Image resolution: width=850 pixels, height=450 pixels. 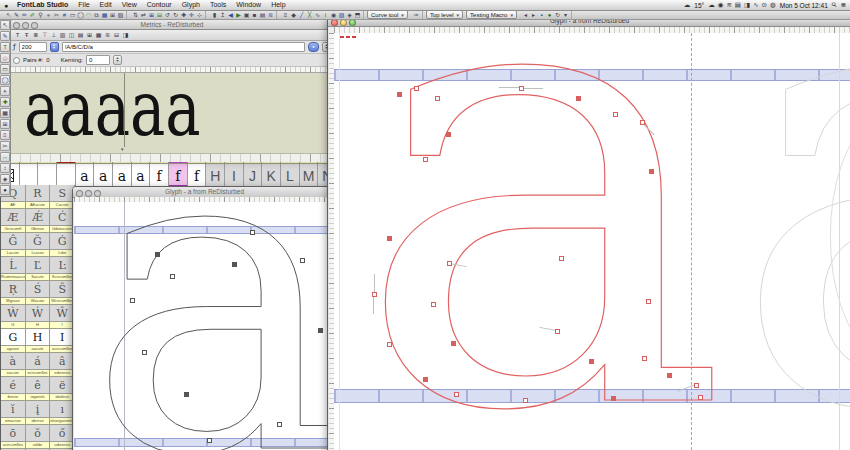 I want to click on menu-item-edit: Edit, so click(x=106, y=5).